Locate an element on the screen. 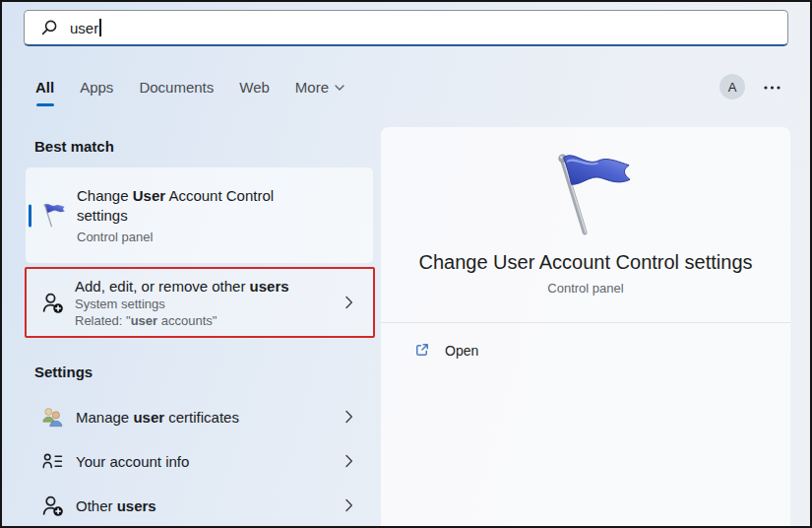 The height and width of the screenshot is (528, 812). setting-label: Manage user certificates is located at coordinates (157, 418).